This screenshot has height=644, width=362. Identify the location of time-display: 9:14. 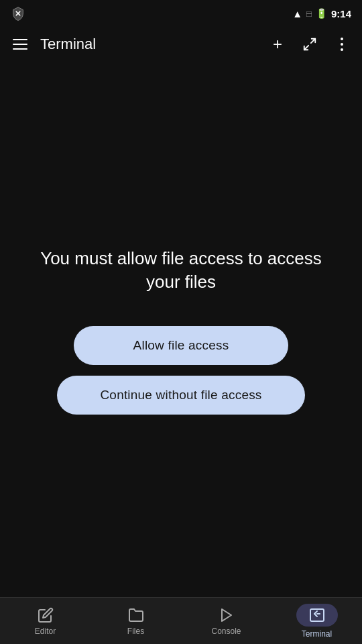
(341, 13).